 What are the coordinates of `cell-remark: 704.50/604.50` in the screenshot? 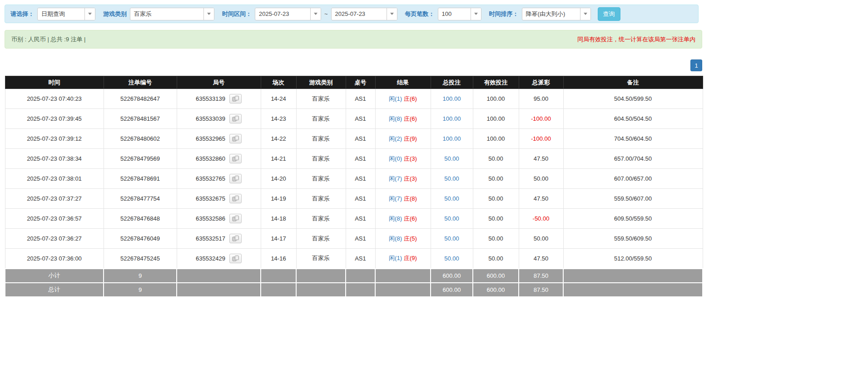 It's located at (633, 139).